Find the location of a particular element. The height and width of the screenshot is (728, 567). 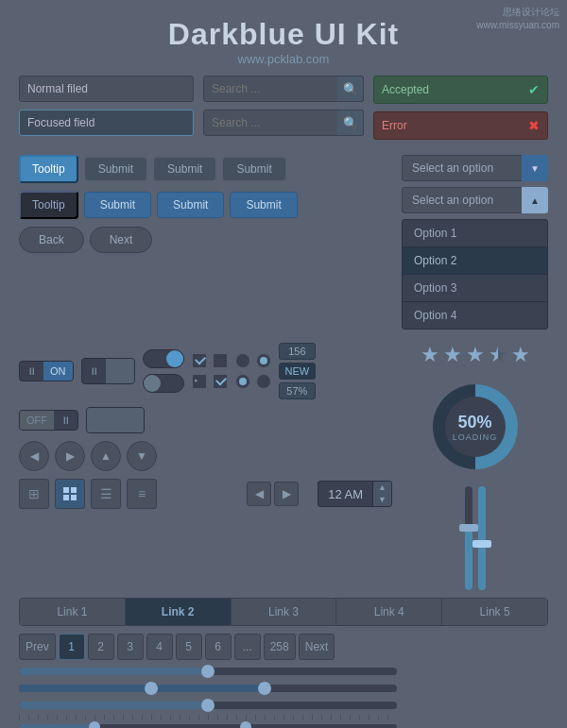

pause-icon-2: ⏸ is located at coordinates (66, 420).